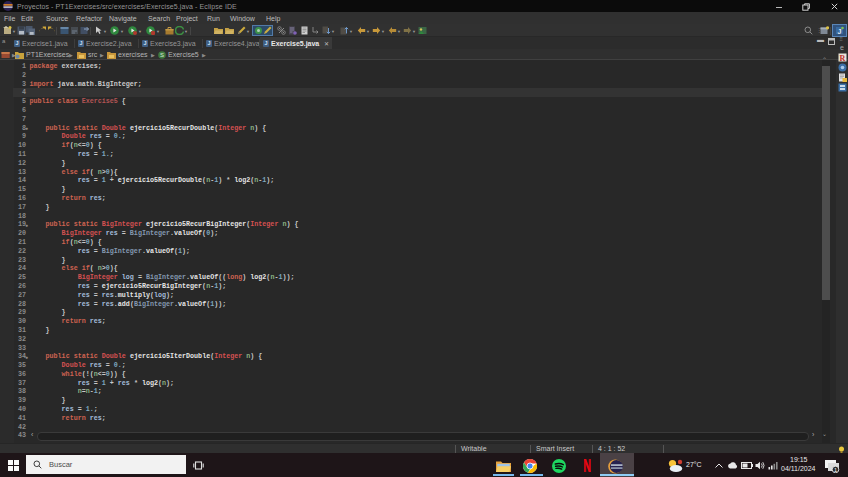  Describe the element at coordinates (840, 32) in the screenshot. I see `svg-text: J` at that location.